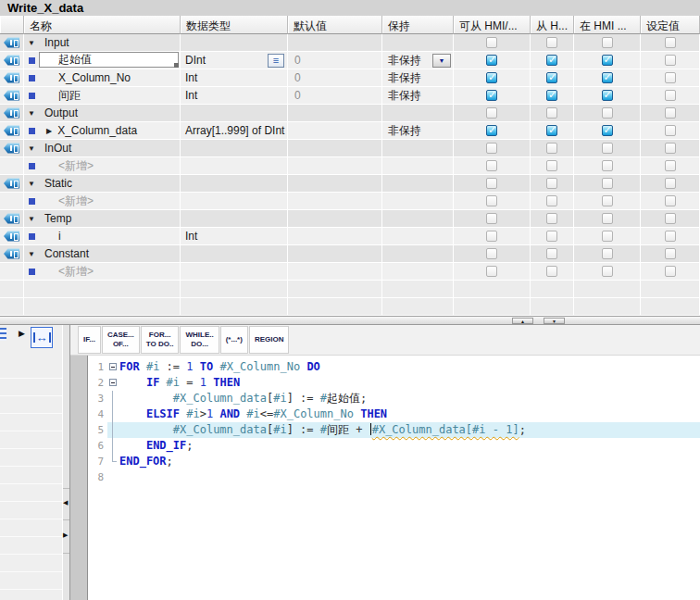 The height and width of the screenshot is (600, 700). I want to click on retain-value: 非保持, so click(405, 61).